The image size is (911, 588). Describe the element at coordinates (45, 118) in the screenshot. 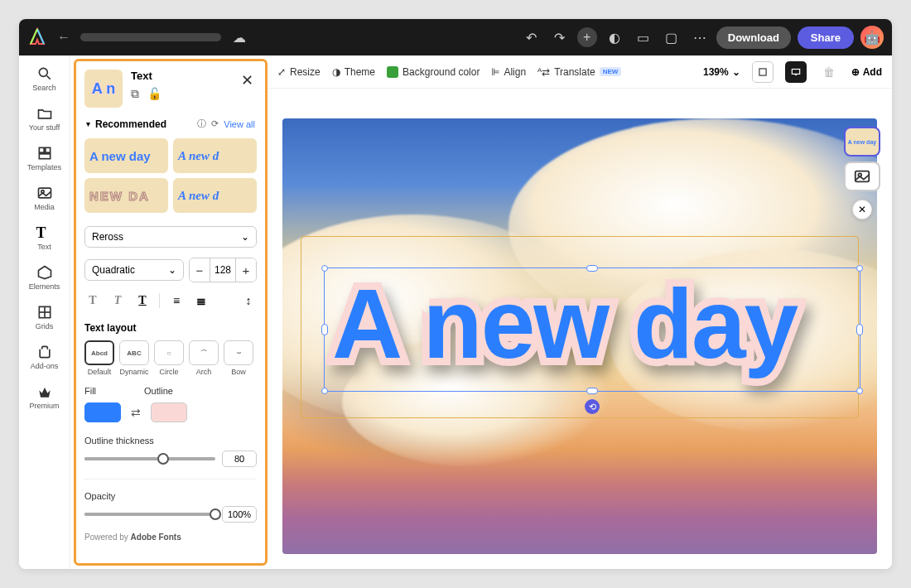

I see `rail-item-your-stuff: Your stuff` at that location.